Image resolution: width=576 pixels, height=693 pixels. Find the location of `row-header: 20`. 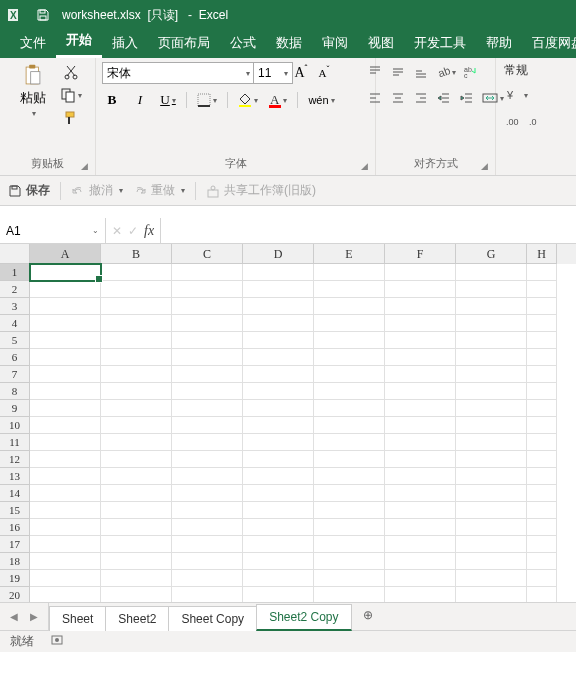

row-header: 20 is located at coordinates (15, 594).